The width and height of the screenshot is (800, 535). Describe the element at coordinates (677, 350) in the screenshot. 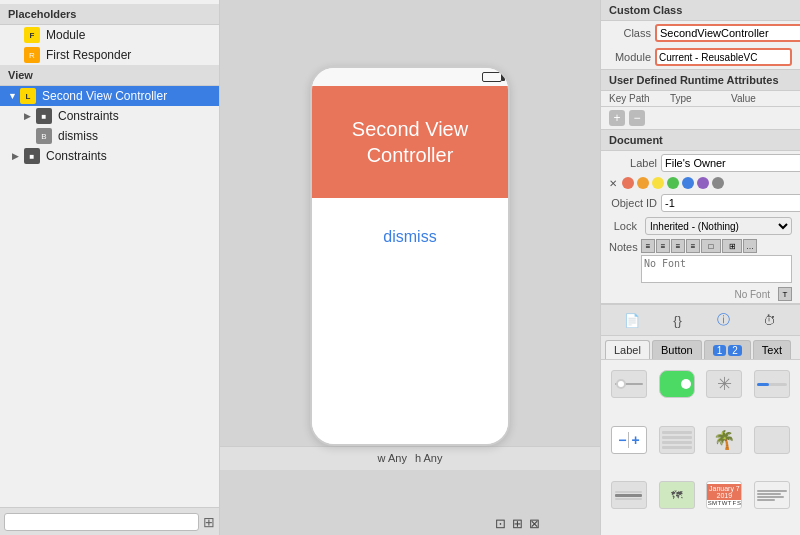

I see `tab-button: Button` at that location.